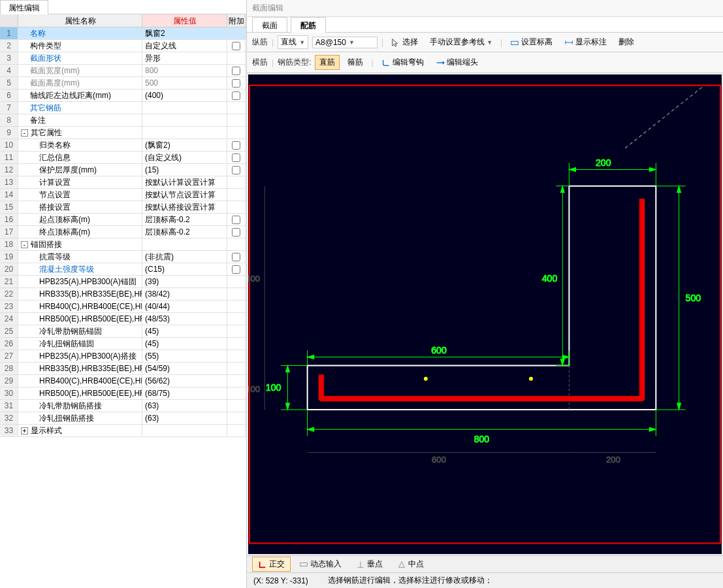 The width and height of the screenshot is (723, 588). What do you see at coordinates (185, 46) in the screenshot?
I see `property-value-cell: 自定义线` at bounding box center [185, 46].